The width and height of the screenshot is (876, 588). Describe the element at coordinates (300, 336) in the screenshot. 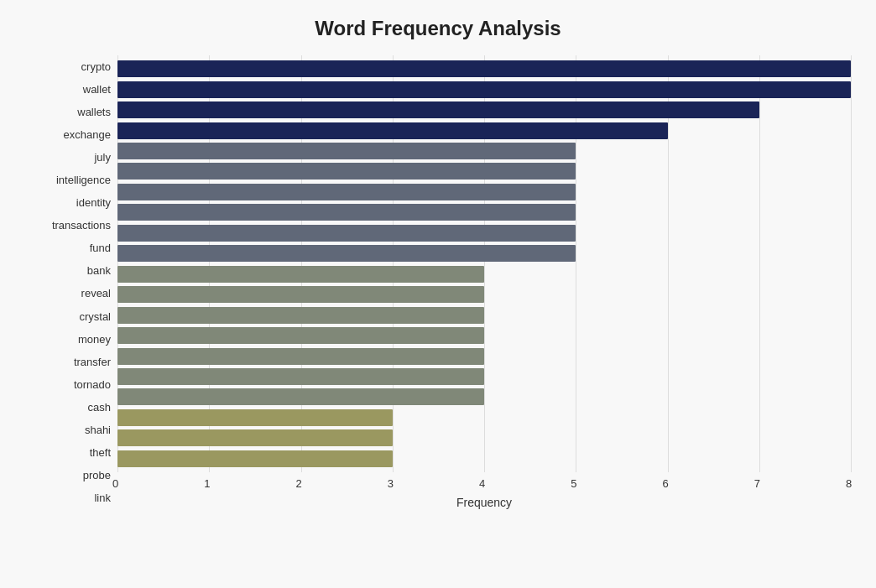

I see `bar-transfer` at that location.